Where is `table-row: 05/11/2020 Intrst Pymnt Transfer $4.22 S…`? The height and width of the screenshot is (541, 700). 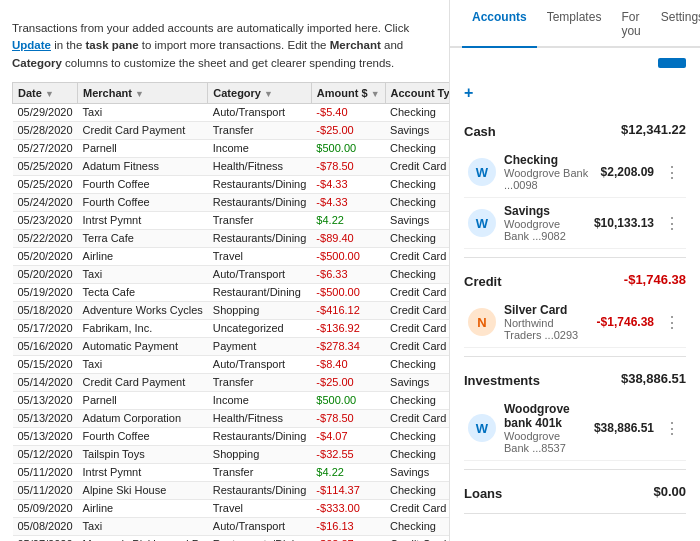
table-row: 05/11/2020 Intrst Pymnt Transfer $4.22 S… is located at coordinates (232, 472).